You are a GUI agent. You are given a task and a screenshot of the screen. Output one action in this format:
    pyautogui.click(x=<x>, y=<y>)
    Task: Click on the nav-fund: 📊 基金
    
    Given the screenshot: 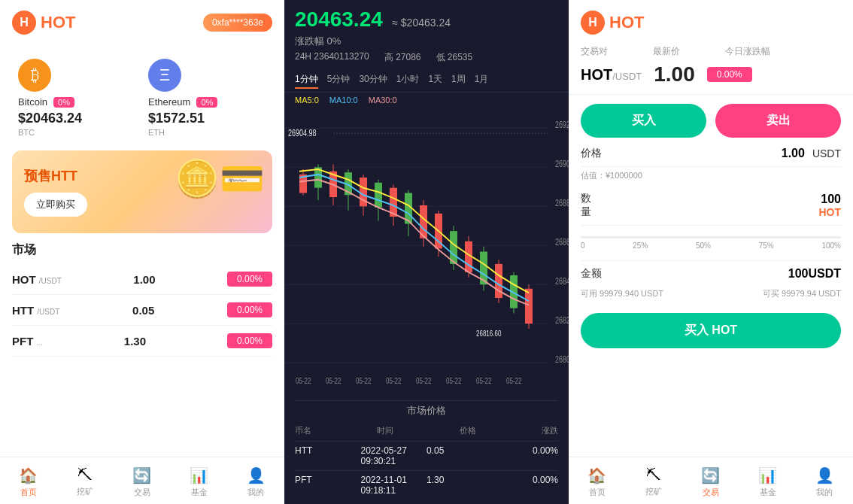 What is the action you would take?
    pyautogui.click(x=199, y=482)
    